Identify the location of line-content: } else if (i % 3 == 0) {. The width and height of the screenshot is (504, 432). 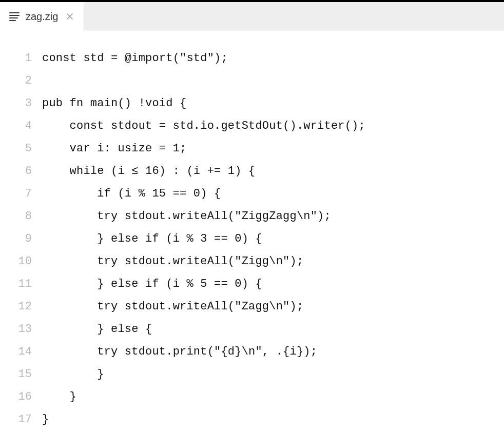
(152, 239).